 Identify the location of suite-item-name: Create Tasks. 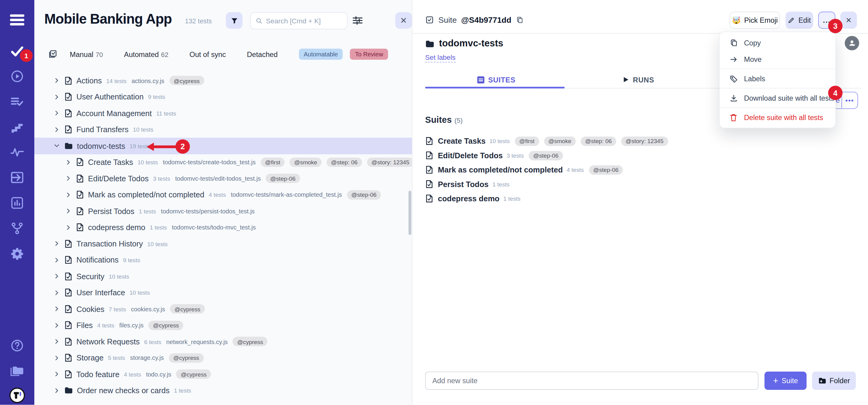
(462, 141).